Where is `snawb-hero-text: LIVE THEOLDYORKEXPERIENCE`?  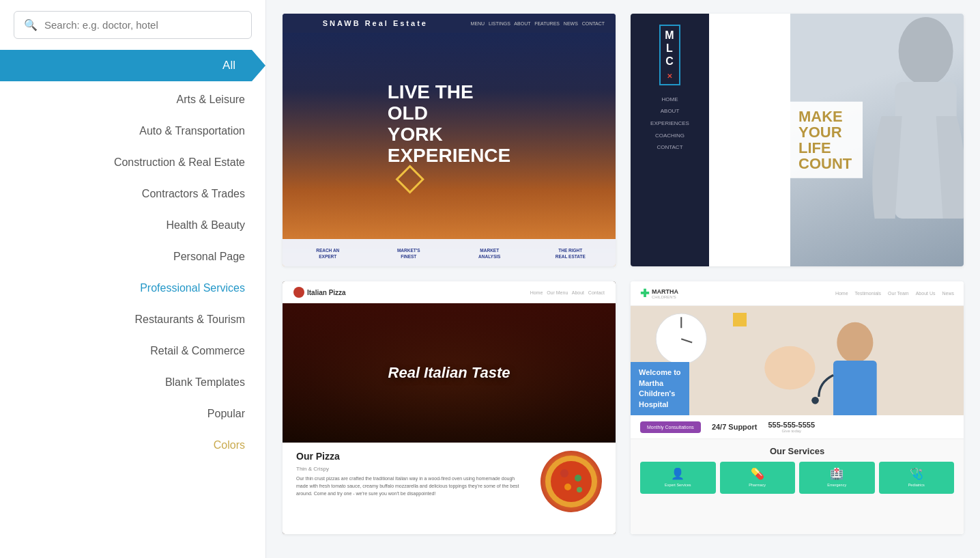 snawb-hero-text: LIVE THEOLDYORKEXPERIENCE is located at coordinates (449, 124).